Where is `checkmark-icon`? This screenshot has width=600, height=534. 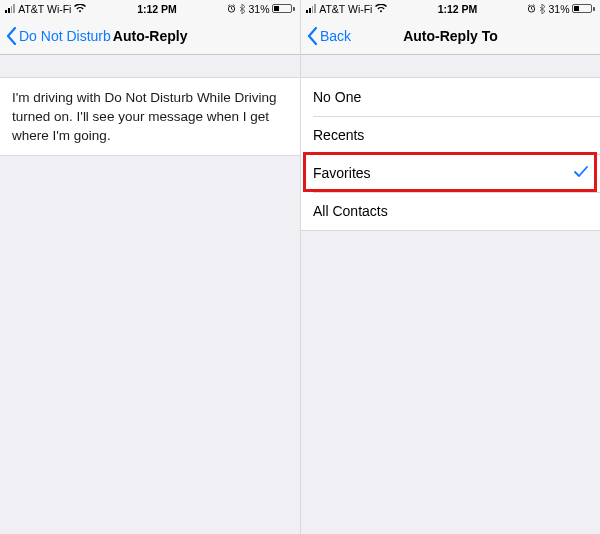 checkmark-icon is located at coordinates (581, 173).